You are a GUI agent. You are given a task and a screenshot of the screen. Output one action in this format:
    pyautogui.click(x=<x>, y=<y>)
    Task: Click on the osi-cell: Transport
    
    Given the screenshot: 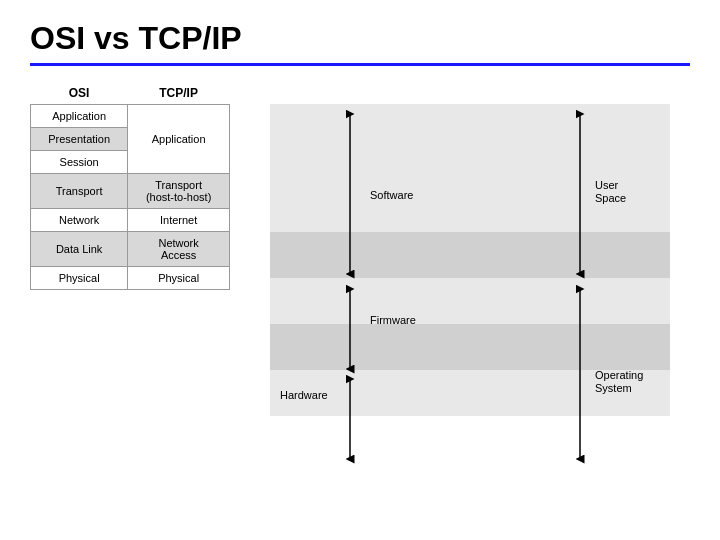 What is the action you would take?
    pyautogui.click(x=80, y=192)
    